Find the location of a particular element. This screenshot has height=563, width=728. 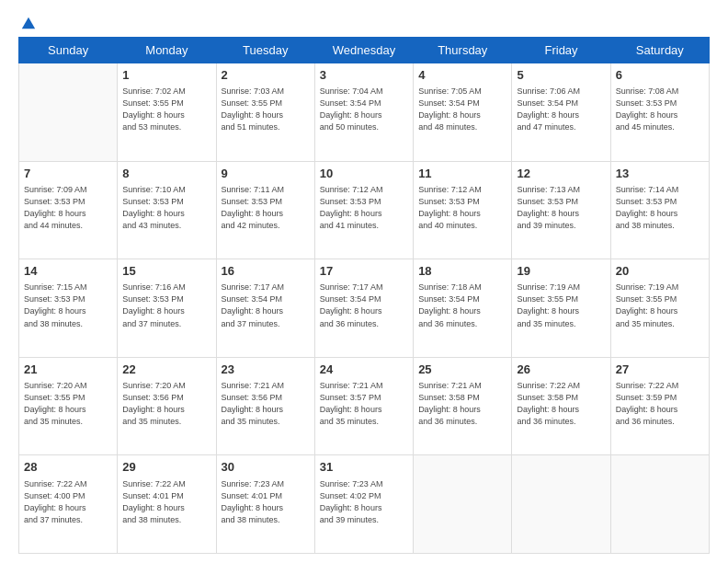

day-info: Sunrise: 7:21 AMSunset: 3:57 PMDaylight:… is located at coordinates (364, 404).